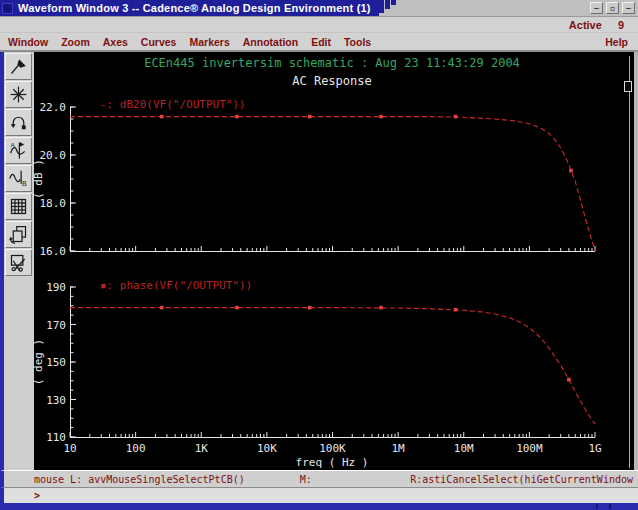 The width and height of the screenshot is (638, 510). I want to click on menu-markers: Markers, so click(209, 42).